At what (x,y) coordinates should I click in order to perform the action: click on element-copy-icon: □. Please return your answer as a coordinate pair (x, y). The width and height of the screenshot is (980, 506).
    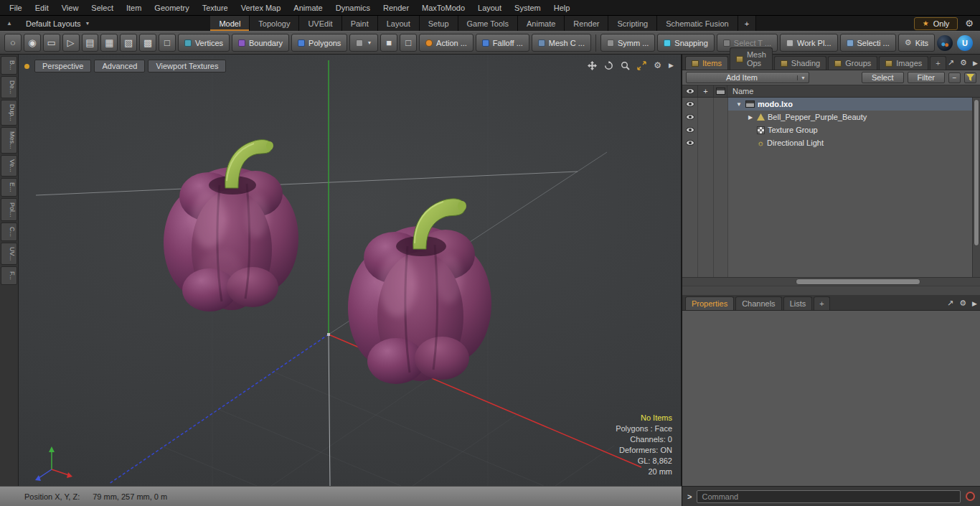
    Looking at the image, I should click on (408, 43).